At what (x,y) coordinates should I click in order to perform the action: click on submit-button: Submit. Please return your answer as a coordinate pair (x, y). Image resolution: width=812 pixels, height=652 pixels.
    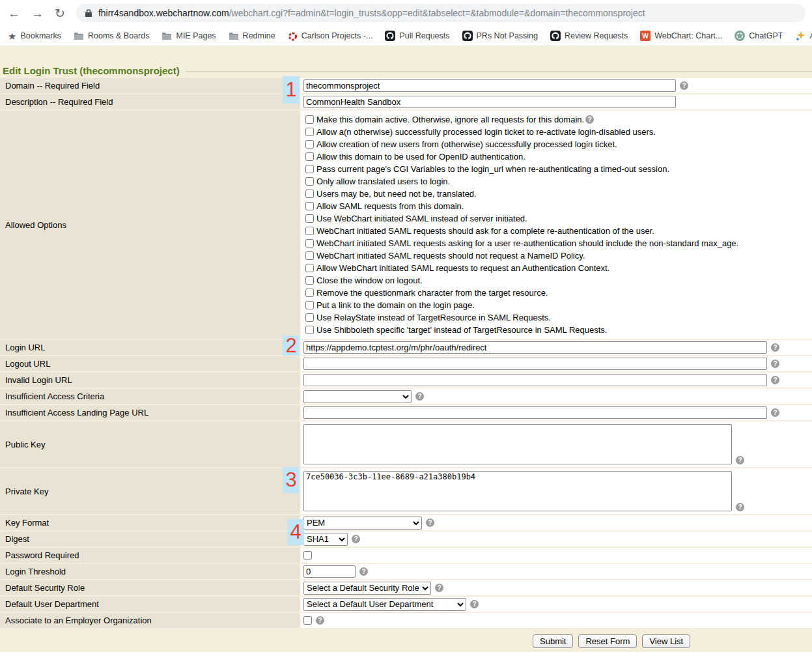
    Looking at the image, I should click on (553, 641).